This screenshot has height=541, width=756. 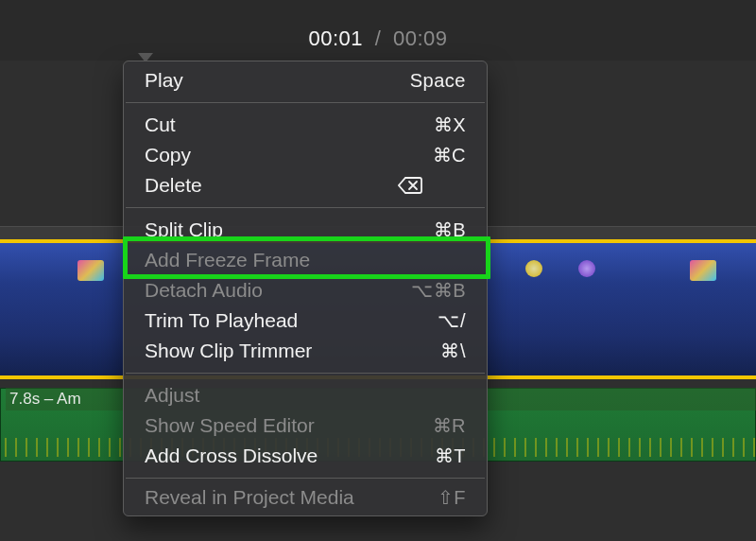 I want to click on menu-play: Play Space, so click(x=305, y=80).